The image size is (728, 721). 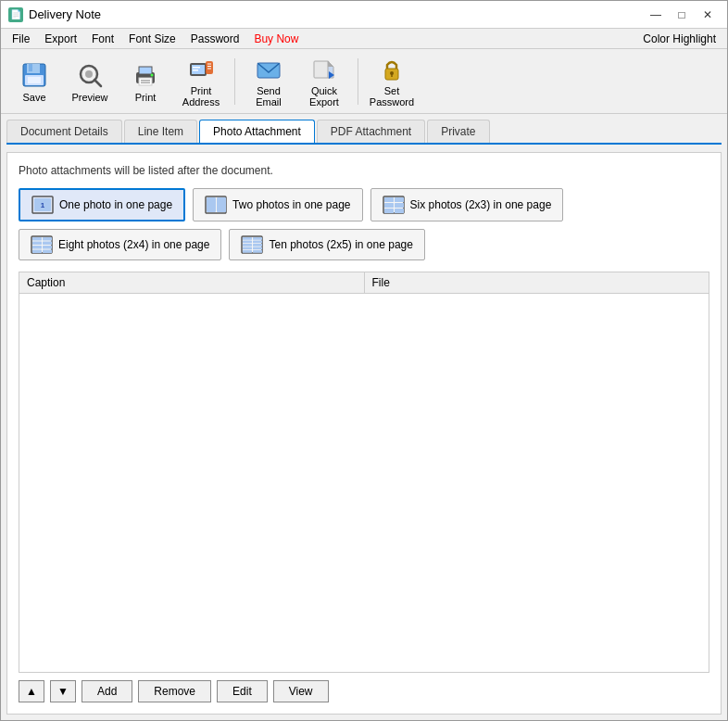 I want to click on layout-six-photos: Six photos (2x3) in one page, so click(x=467, y=205).